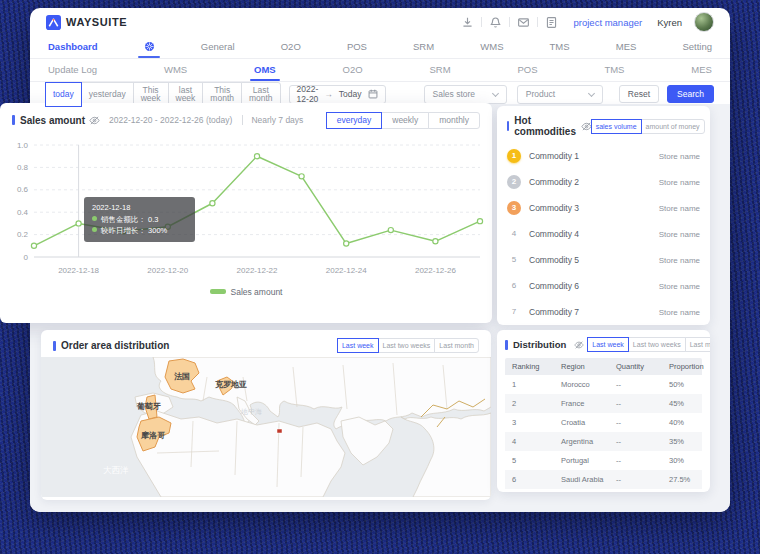 Image resolution: width=760 pixels, height=554 pixels. What do you see at coordinates (639, 94) in the screenshot?
I see `reset-button: Reset` at bounding box center [639, 94].